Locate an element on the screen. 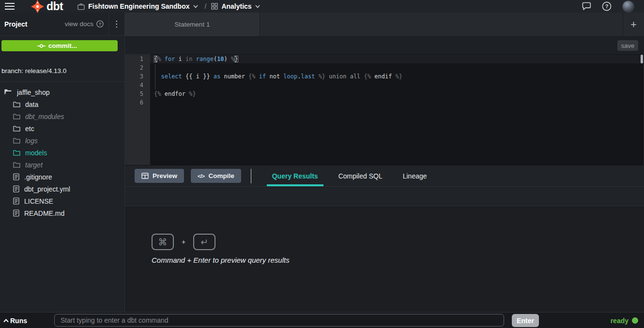  tree-item-label: data is located at coordinates (32, 104).